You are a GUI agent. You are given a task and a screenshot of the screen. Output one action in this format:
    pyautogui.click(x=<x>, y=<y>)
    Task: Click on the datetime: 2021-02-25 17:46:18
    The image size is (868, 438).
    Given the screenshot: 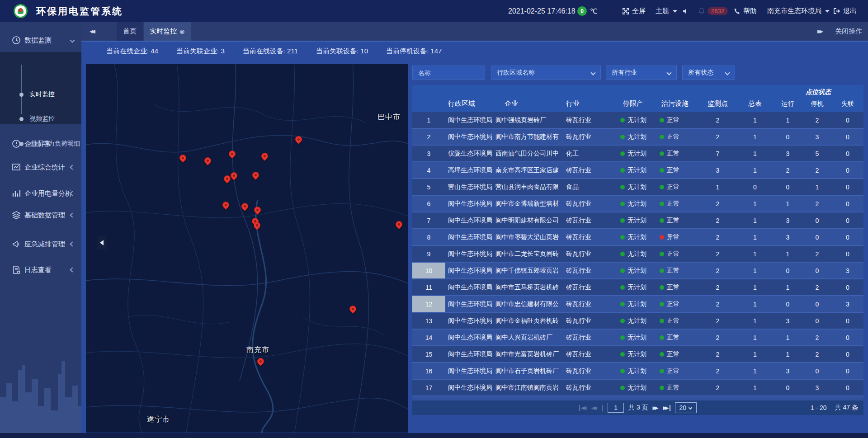 What is the action you would take?
    pyautogui.click(x=542, y=11)
    